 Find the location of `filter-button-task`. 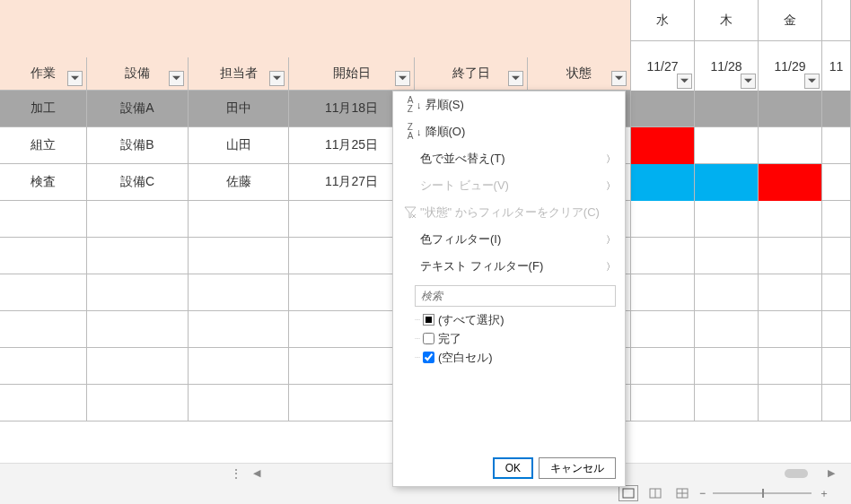

filter-button-task is located at coordinates (75, 79).